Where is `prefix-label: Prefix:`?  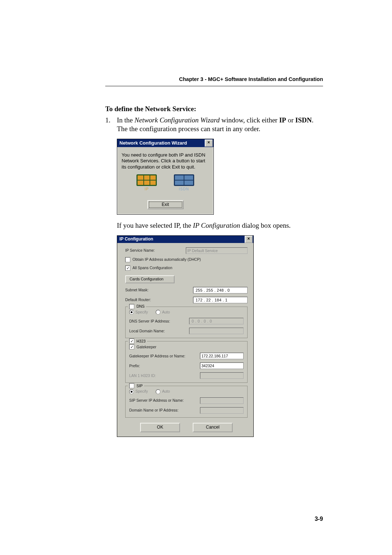 prefix-label: Prefix: is located at coordinates (165, 366).